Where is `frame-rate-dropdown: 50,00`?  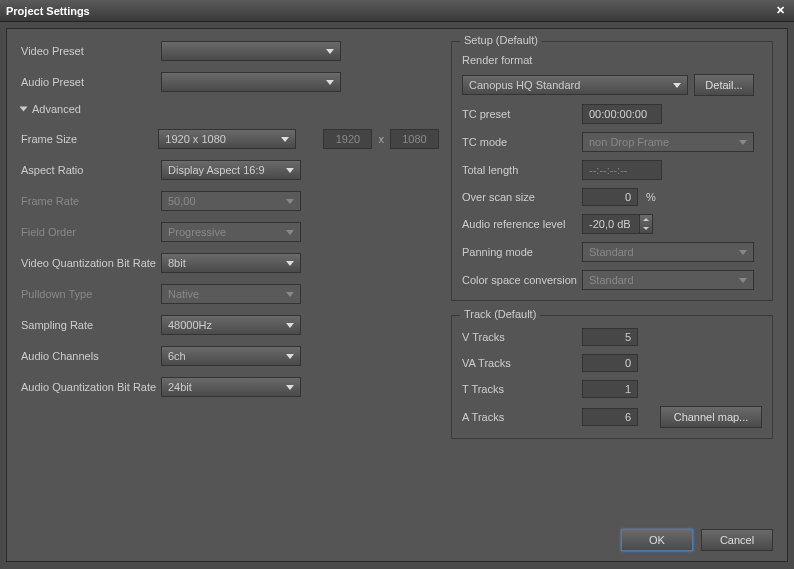
frame-rate-dropdown: 50,00 is located at coordinates (231, 201).